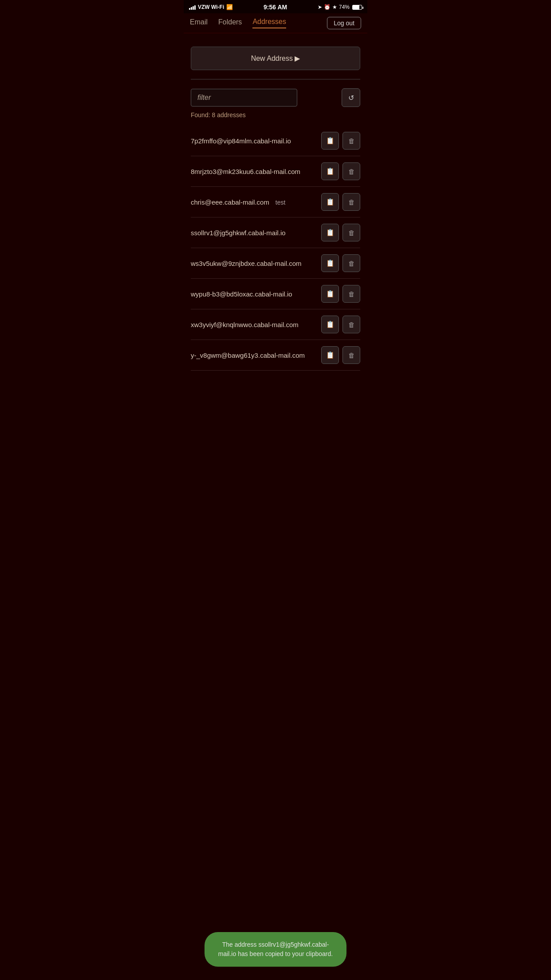  I want to click on divider, so click(276, 79).